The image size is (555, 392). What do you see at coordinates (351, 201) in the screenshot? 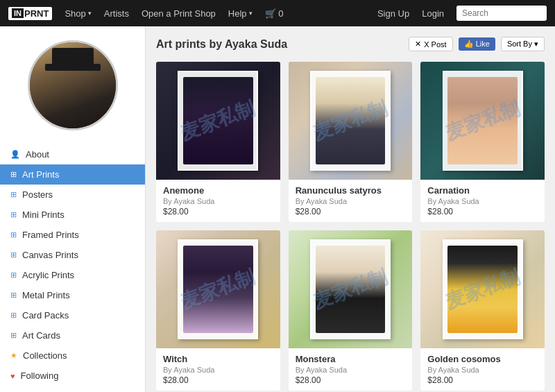
I see `print-info: Ranunculus satyros By Ayaka Suda $28.00` at bounding box center [351, 201].